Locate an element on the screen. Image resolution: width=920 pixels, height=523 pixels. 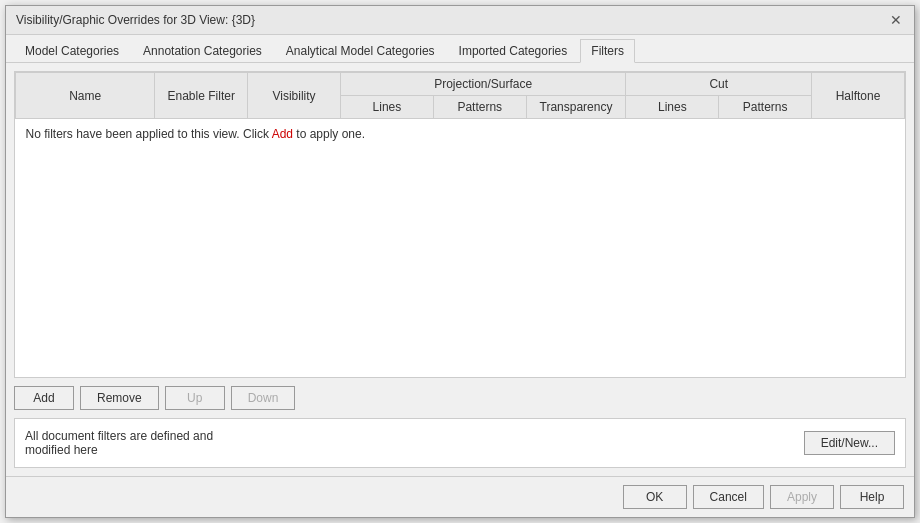
tab-imported-categories: Imported Categories is located at coordinates (514, 50).